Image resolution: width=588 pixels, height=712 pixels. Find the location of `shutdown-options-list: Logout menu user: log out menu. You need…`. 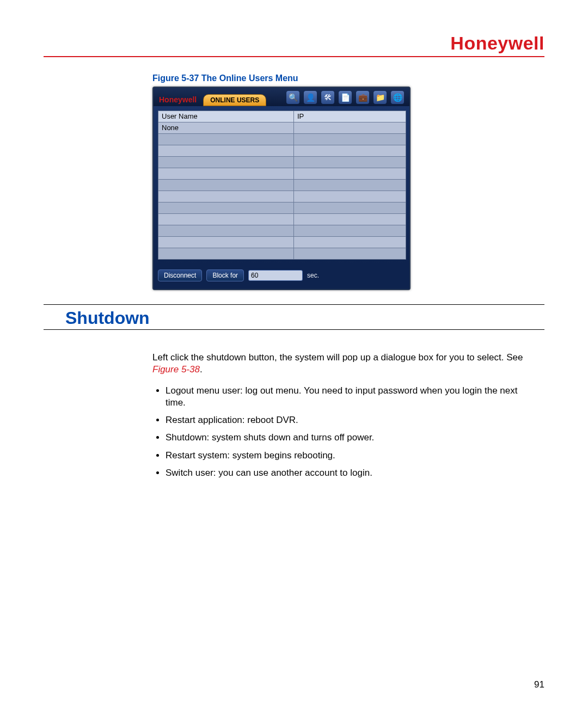

shutdown-options-list: Logout menu user: log out menu. You need… is located at coordinates (350, 432).